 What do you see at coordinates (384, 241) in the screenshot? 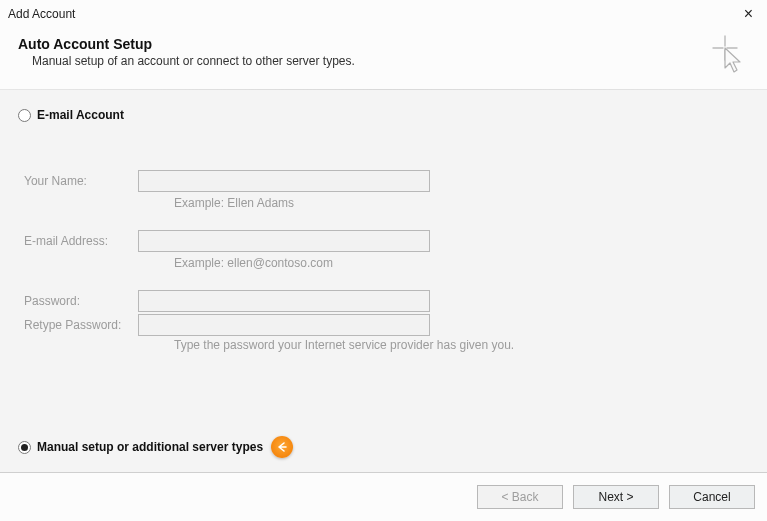
I see `row-email: E-mail Address:` at bounding box center [384, 241].